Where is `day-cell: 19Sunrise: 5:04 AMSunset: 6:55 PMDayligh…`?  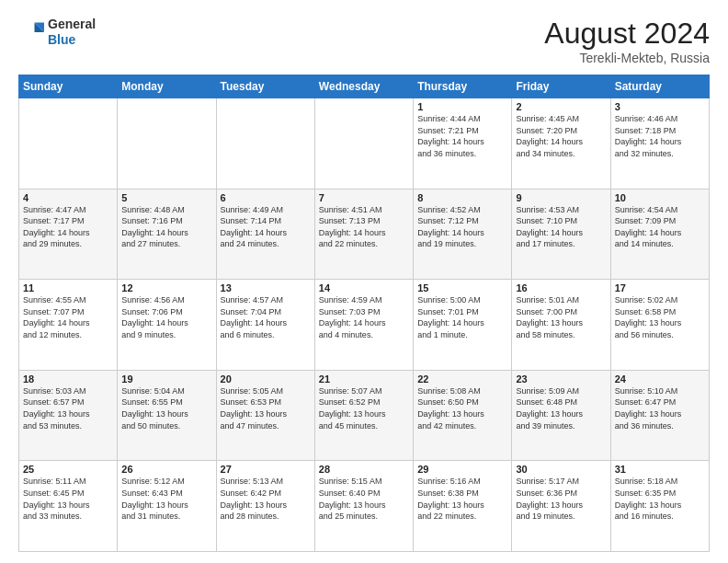 day-cell: 19Sunrise: 5:04 AMSunset: 6:55 PMDayligh… is located at coordinates (167, 416).